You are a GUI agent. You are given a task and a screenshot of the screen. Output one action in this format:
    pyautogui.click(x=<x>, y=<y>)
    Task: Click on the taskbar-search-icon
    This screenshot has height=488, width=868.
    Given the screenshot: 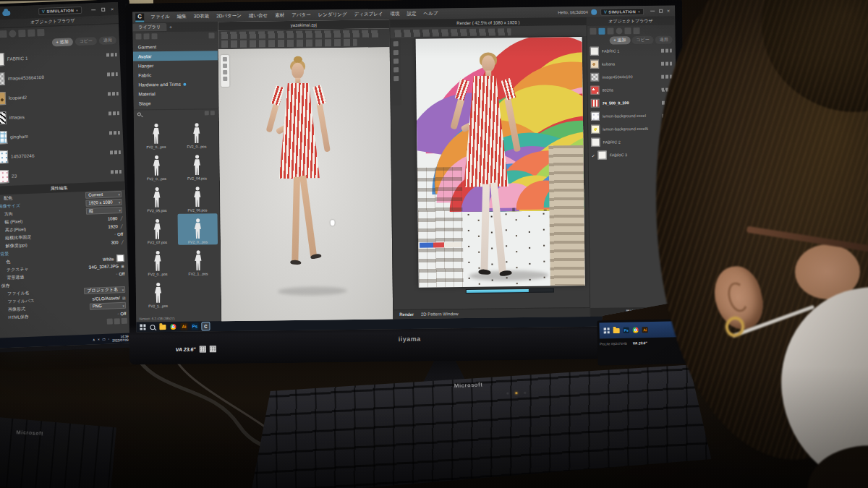 What is the action you would take?
    pyautogui.click(x=152, y=327)
    